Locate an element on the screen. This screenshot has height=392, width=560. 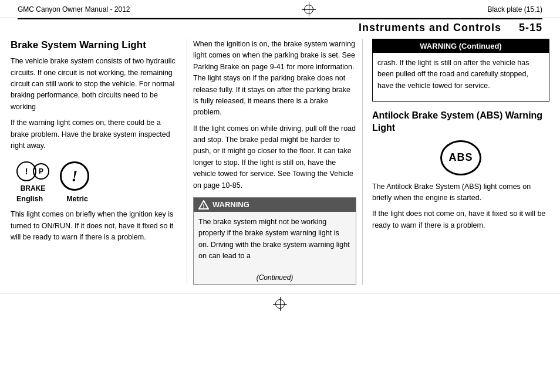
brake-icons: ! P BRAKE ! is located at coordinates (97, 176).